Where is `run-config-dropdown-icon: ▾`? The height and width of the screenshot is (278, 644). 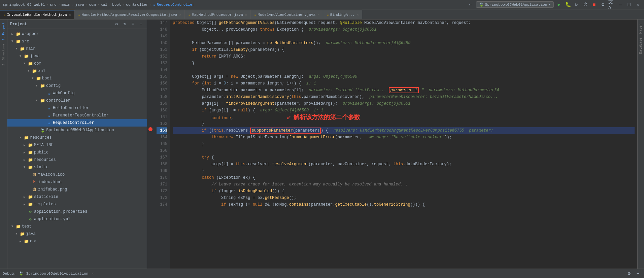
run-config-dropdown-icon: ▾ is located at coordinates (549, 5).